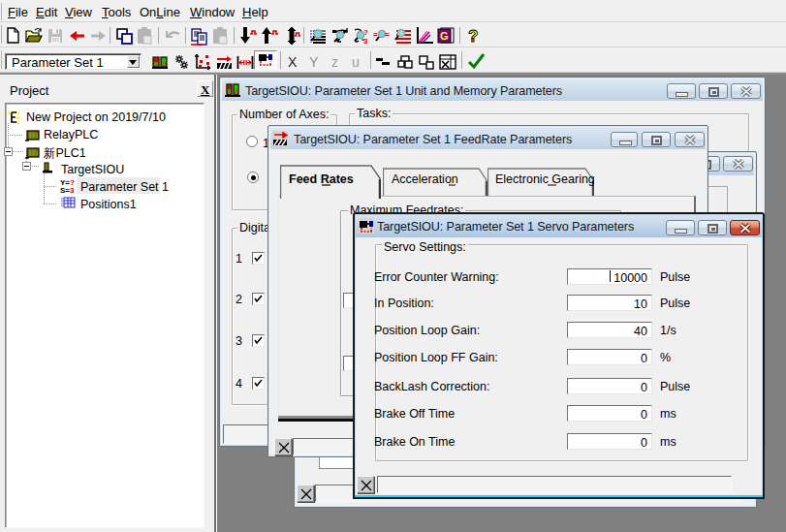 This screenshot has width=786, height=532. I want to click on svg-text: Acceleration, so click(424, 179).